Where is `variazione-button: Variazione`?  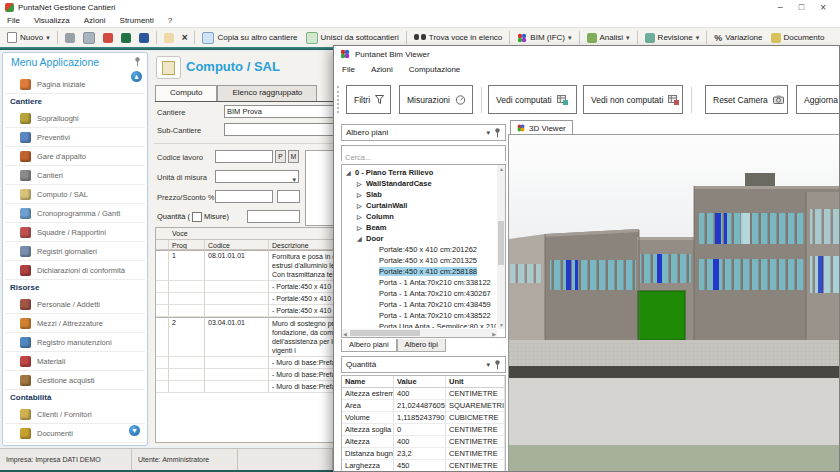
variazione-button: Variazione is located at coordinates (738, 38).